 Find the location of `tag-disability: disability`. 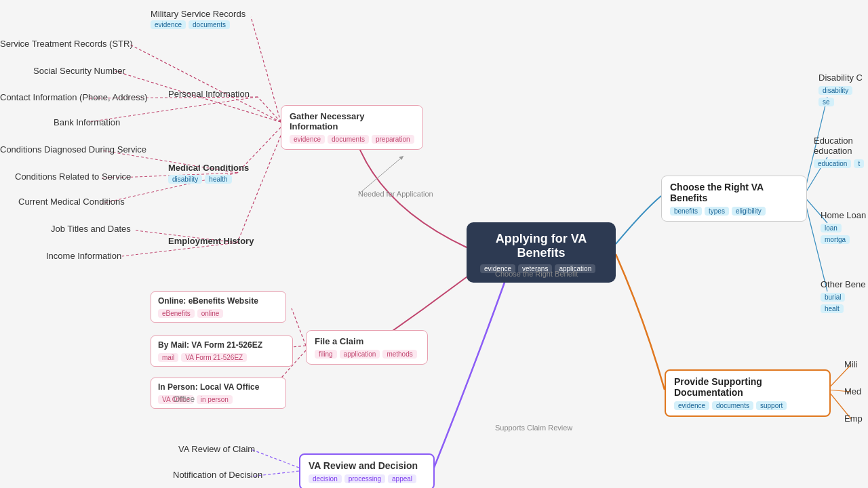

tag-disability: disability is located at coordinates (185, 179).